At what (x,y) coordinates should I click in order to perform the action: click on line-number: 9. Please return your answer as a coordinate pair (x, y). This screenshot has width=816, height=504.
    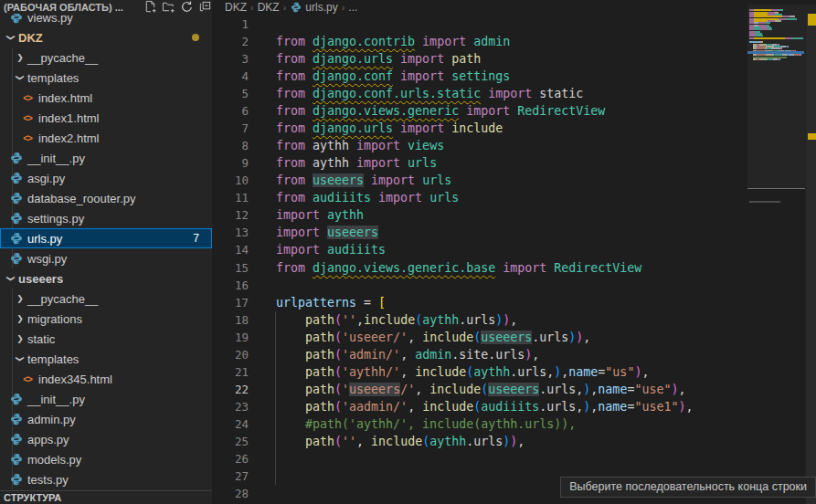
    Looking at the image, I should click on (230, 163).